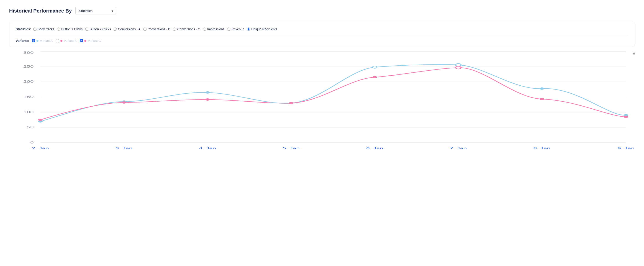  Describe the element at coordinates (159, 29) in the screenshot. I see `radio-label-conversions-b: Conversions - B` at that location.